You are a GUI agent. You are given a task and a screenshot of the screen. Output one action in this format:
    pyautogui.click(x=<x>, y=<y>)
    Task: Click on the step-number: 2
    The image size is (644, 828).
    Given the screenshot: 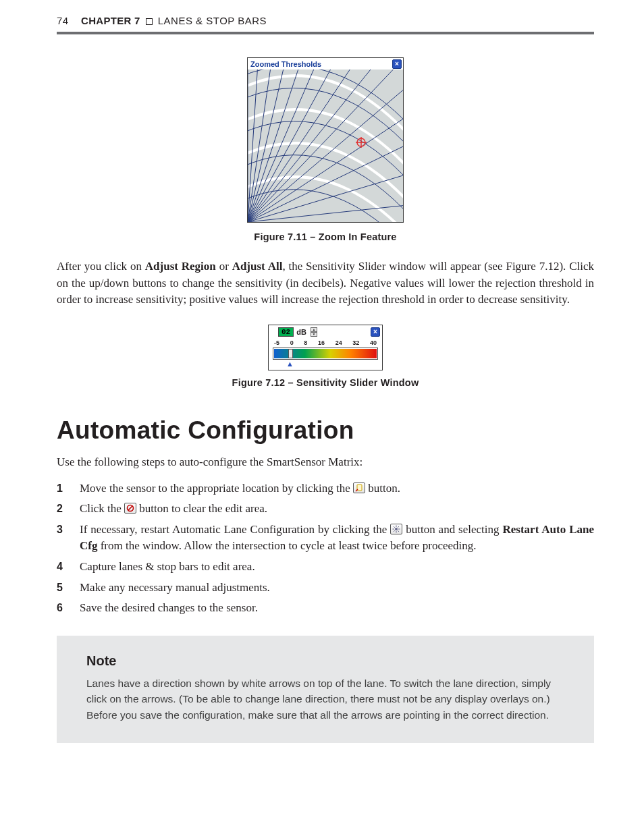 What is the action you would take?
    pyautogui.click(x=68, y=509)
    